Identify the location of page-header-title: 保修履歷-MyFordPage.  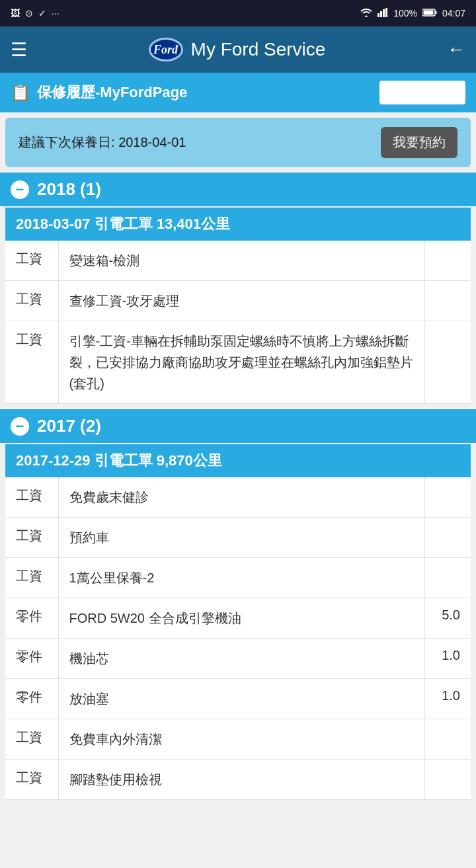
(205, 93).